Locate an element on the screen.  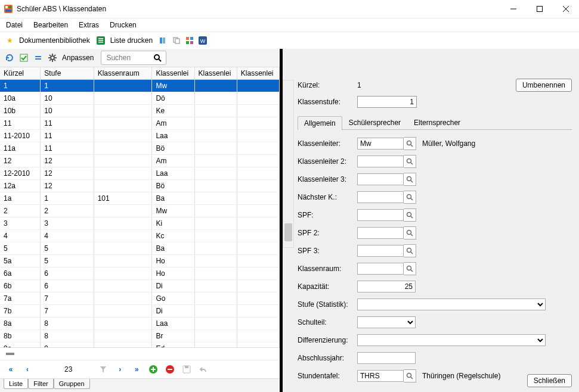
col-kuerzel: Kürzel is located at coordinates (20, 74).